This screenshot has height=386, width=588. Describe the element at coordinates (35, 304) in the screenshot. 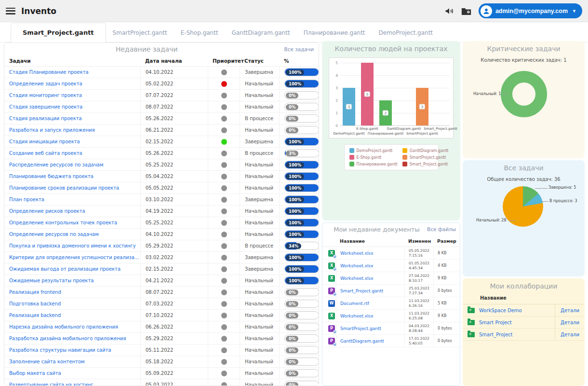

I see `task-link: Подготовка backend` at that location.